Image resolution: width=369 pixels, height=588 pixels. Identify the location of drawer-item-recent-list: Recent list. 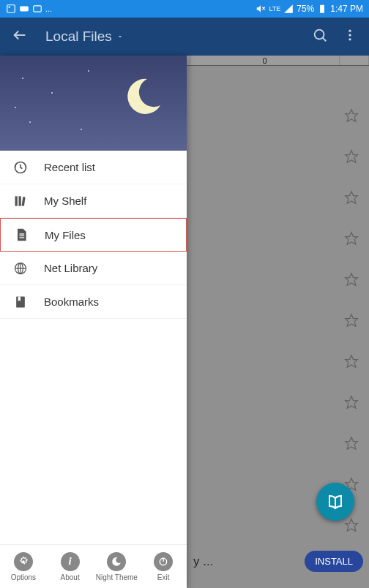
(94, 167).